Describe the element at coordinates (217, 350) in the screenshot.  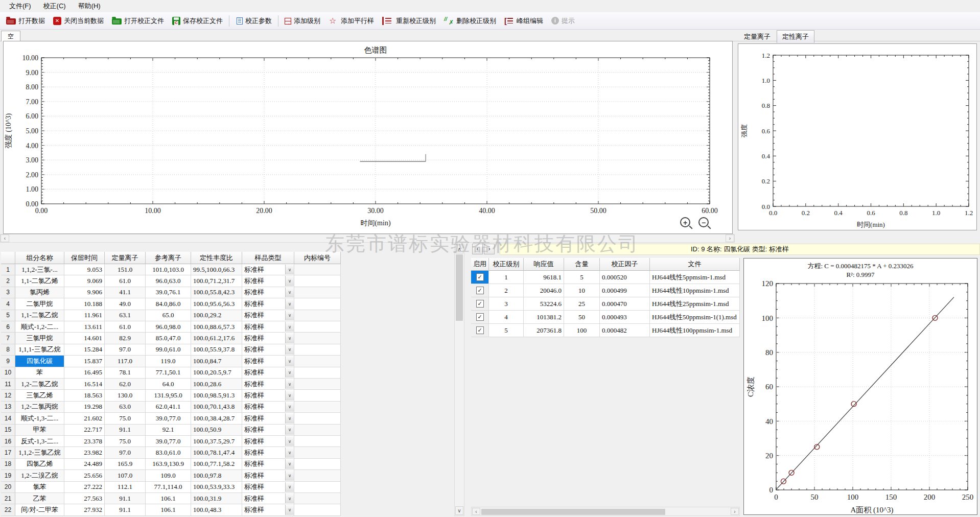
I see `abundance-ratio-cell: 100.0,55.9,37.8` at that location.